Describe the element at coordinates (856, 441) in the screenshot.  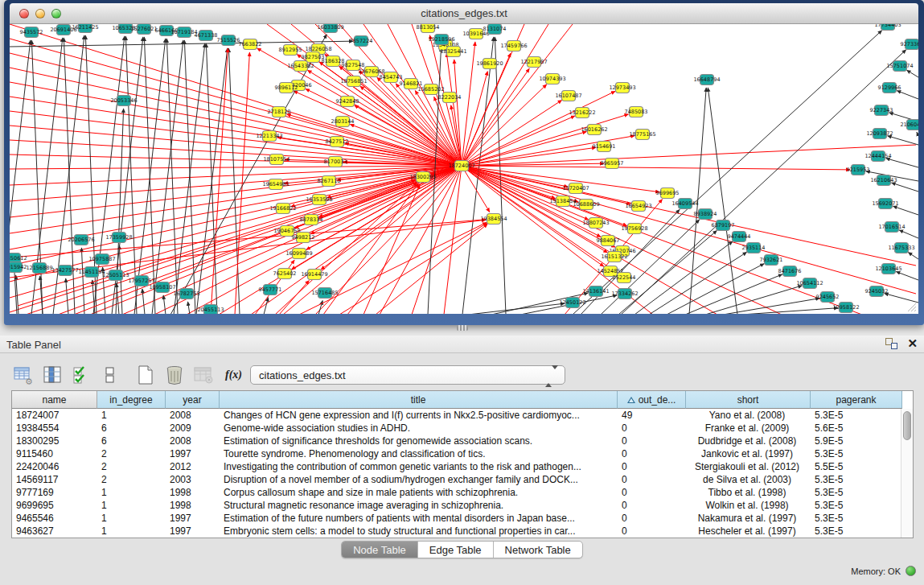
I see `table-cell: 5.9E-5` at that location.